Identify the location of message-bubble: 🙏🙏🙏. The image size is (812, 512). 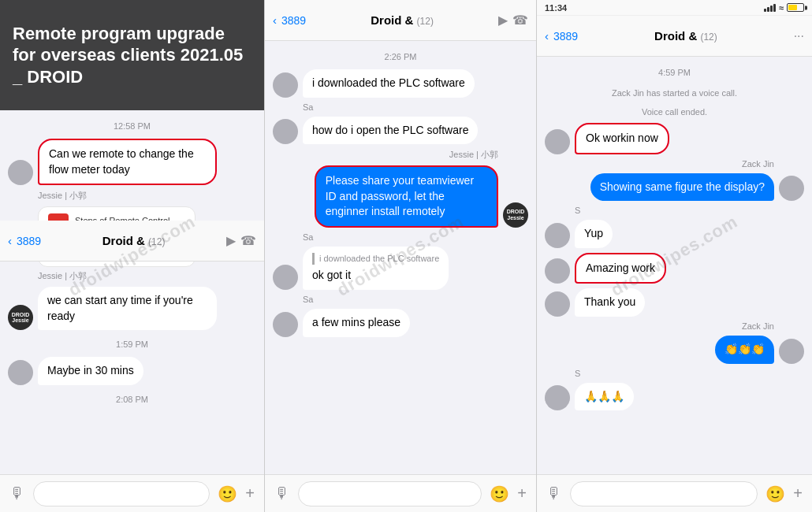
(604, 397).